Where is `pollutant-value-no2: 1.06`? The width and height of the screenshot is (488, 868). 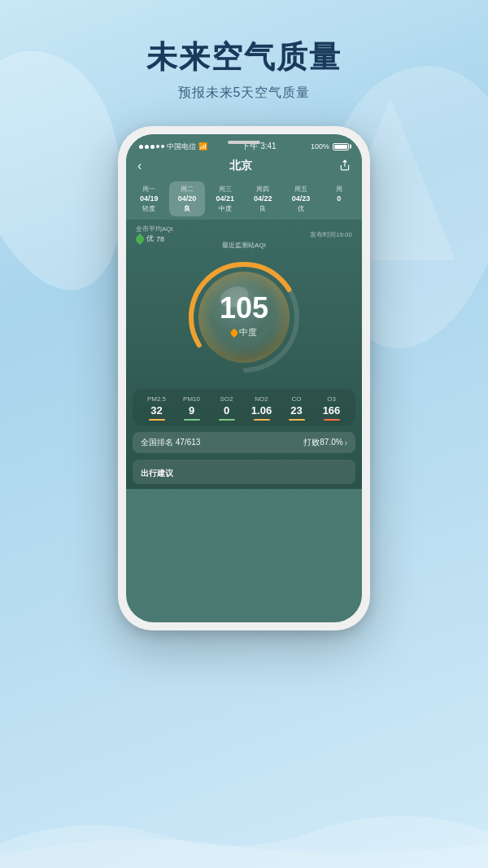 pollutant-value-no2: 1.06 is located at coordinates (262, 410).